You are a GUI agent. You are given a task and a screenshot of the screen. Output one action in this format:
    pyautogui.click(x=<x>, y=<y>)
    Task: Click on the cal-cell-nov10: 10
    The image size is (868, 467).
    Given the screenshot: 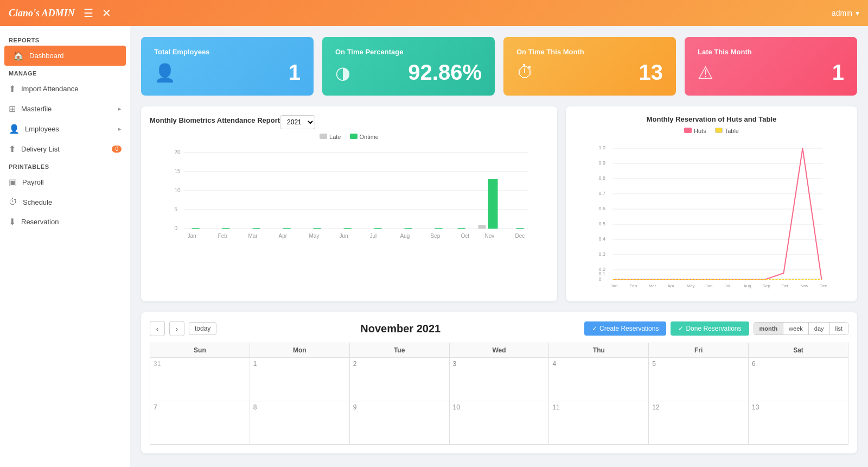 What is the action you would take?
    pyautogui.click(x=499, y=423)
    